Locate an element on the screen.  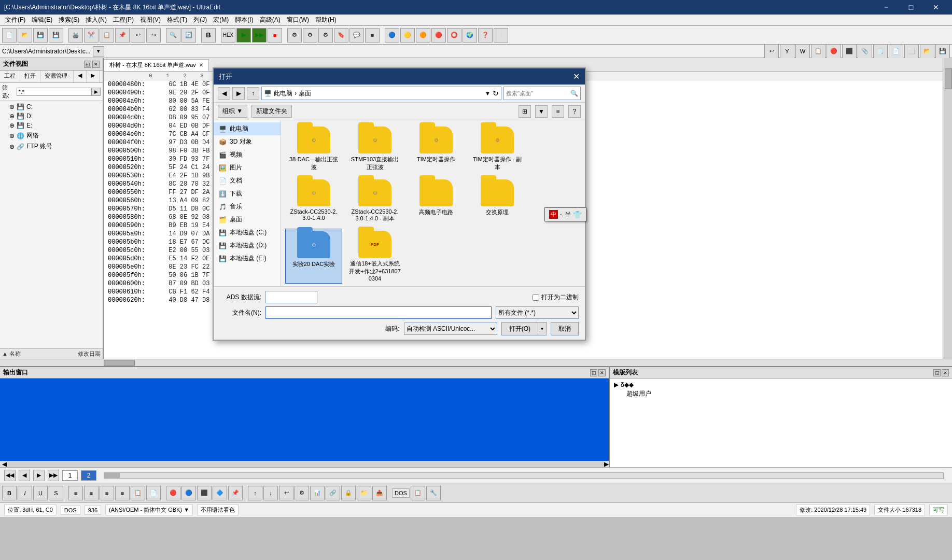
dialog-newfolder-btn: 新建文件夹 is located at coordinates (272, 111).